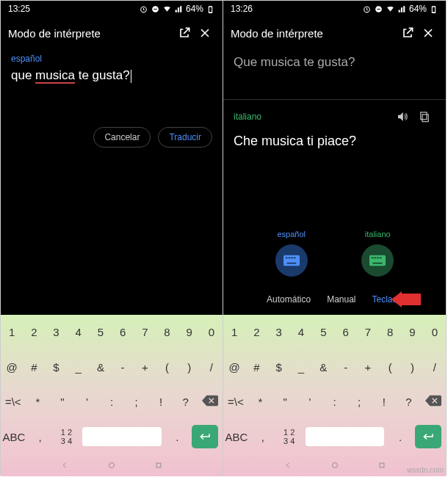 The image size is (448, 477). What do you see at coordinates (377, 261) in the screenshot?
I see `keyboard-lang-b` at bounding box center [377, 261].